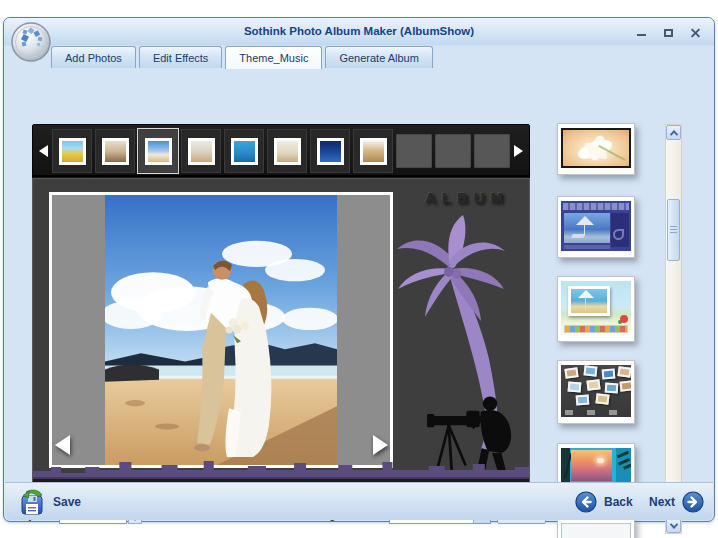  I want to click on back-arrow-icon, so click(586, 502).